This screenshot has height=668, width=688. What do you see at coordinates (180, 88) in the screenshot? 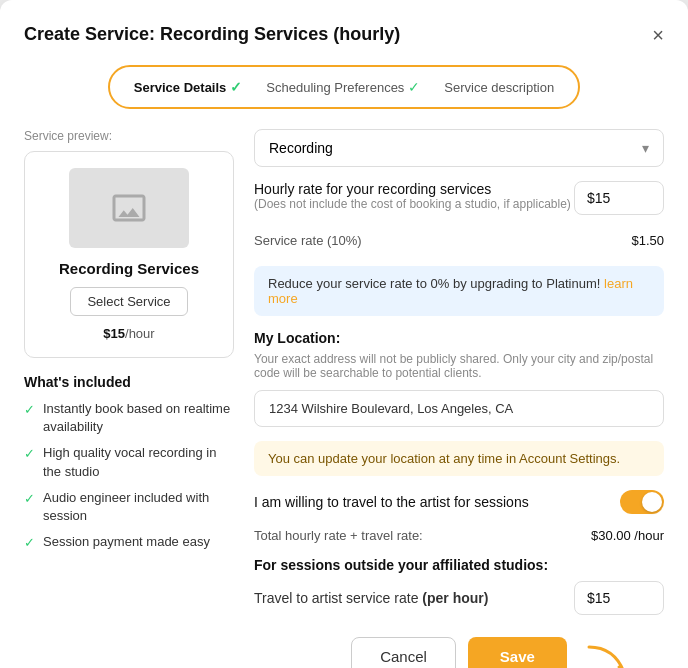
I see `tab-service-details-label: Service Details` at bounding box center [180, 88].